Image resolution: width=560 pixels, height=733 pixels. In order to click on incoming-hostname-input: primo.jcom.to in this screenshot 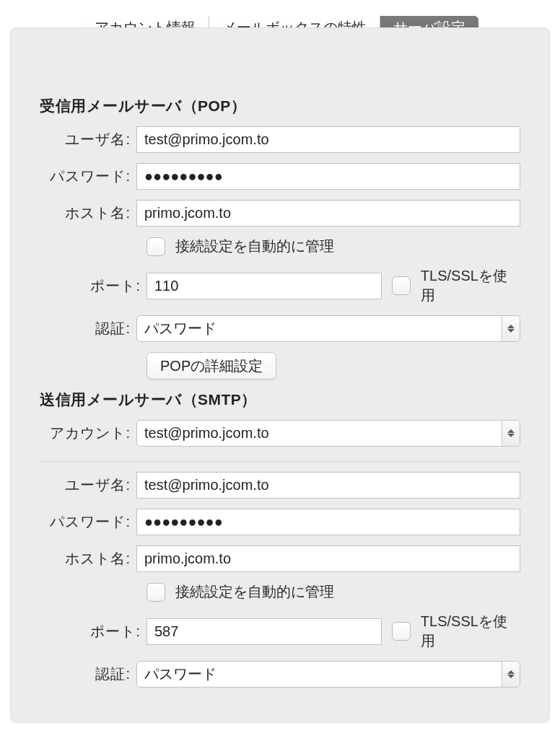, I will do `click(328, 214)`.